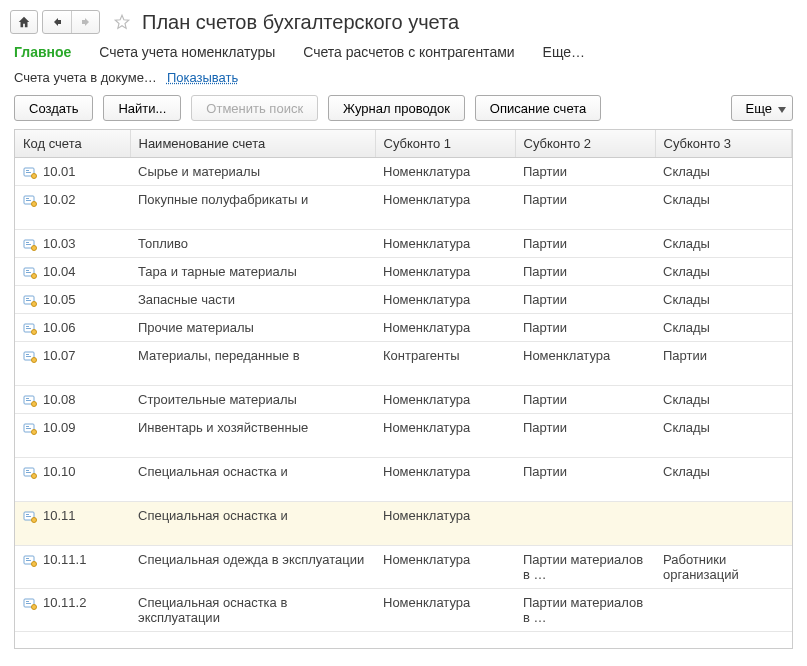 Image resolution: width=807 pixels, height=666 pixels. I want to click on col-name: Наименование счета, so click(252, 144).